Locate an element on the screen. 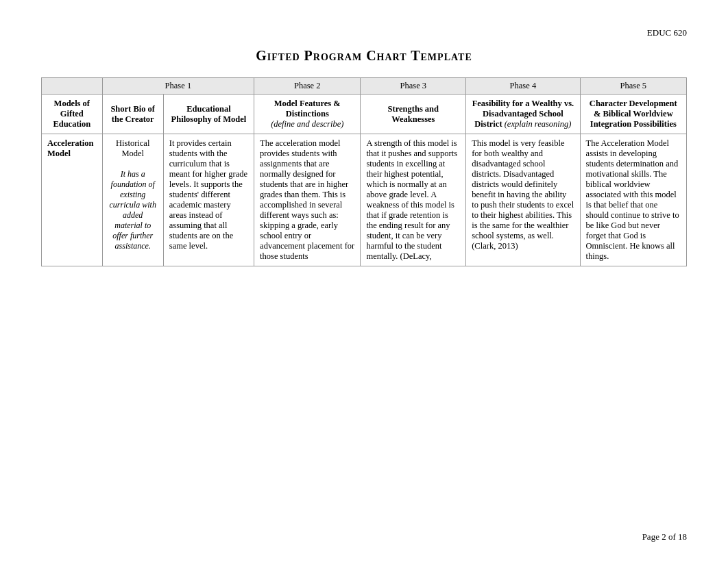 The height and width of the screenshot is (563, 728). strengths-cell: A strength of this model is that it push… is located at coordinates (413, 200).